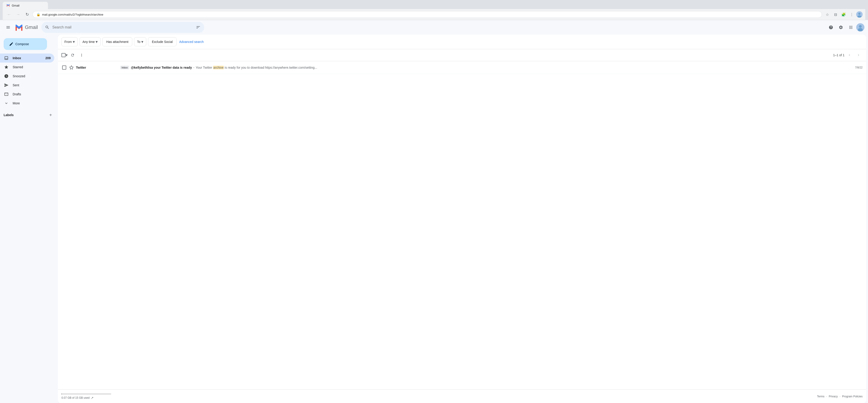  What do you see at coordinates (828, 14) in the screenshot?
I see `bookmark-button: ☆` at bounding box center [828, 14].